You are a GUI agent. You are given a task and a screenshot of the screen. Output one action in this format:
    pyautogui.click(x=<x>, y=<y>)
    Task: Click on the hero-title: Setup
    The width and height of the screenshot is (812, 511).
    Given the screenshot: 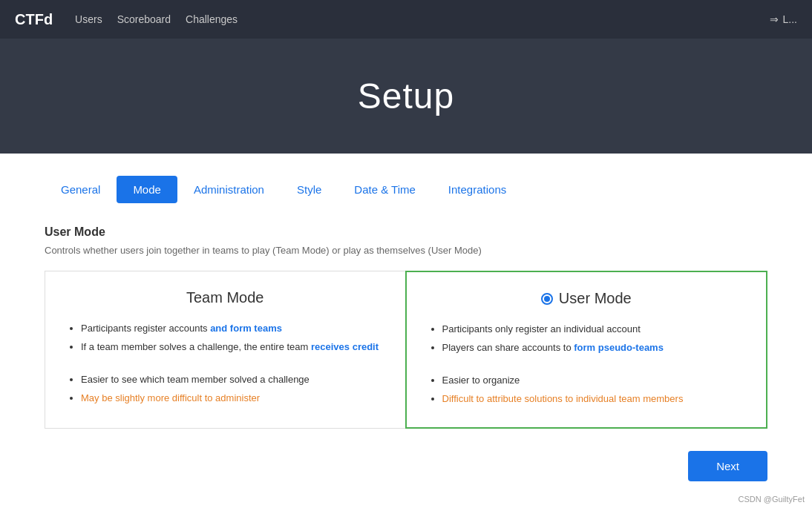 What is the action you would take?
    pyautogui.click(x=406, y=96)
    